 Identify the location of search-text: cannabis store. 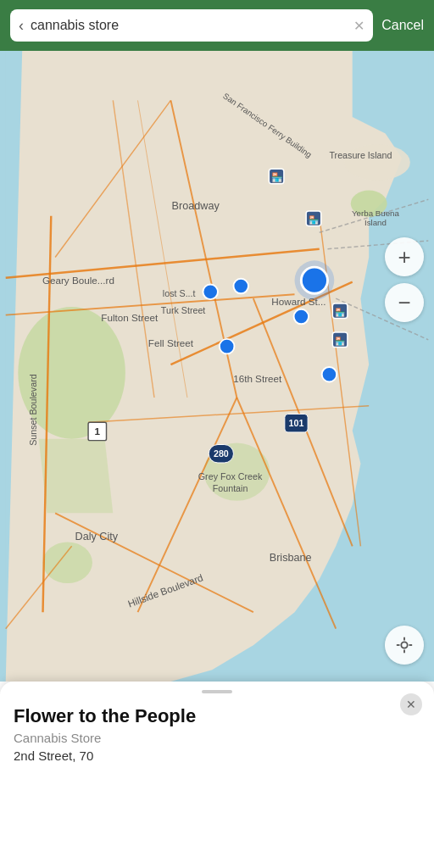
(192, 25).